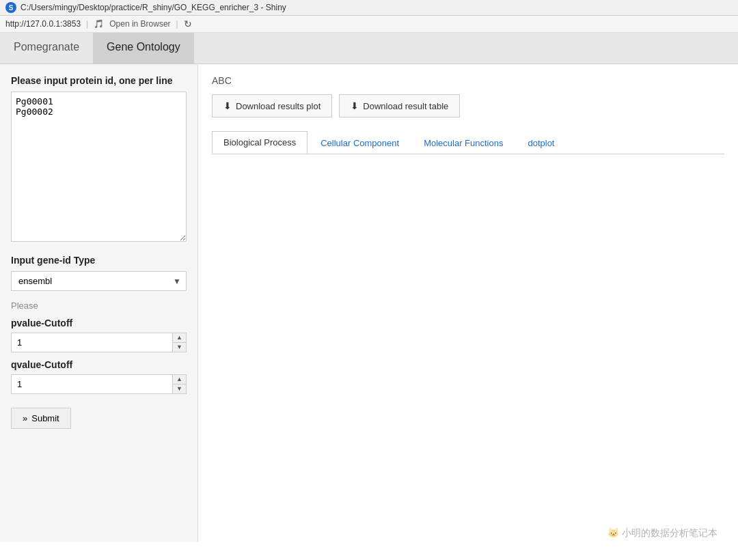 This screenshot has width=738, height=560. Describe the element at coordinates (272, 106) in the screenshot. I see `download-plot-button: ⬇ Download results plot` at that location.